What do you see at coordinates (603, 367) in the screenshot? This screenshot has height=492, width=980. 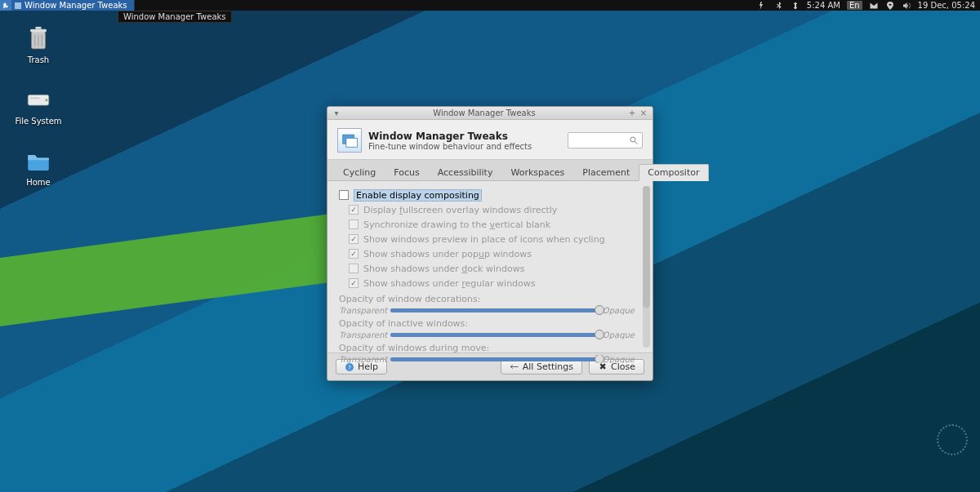 I see `close-icon: ✖` at bounding box center [603, 367].